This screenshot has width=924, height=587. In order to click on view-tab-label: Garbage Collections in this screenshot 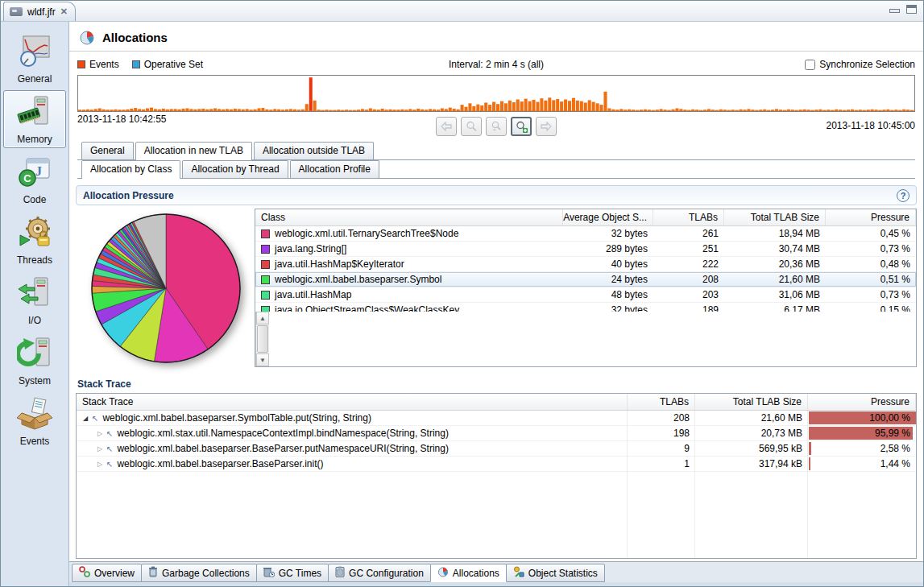, I will do `click(206, 573)`.